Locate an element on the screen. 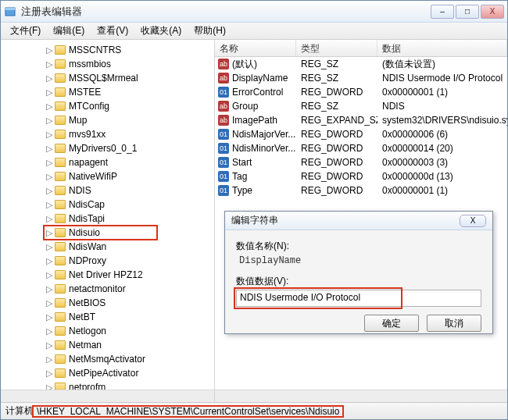 This screenshot has width=508, height=420. tree-item-netman: ▷Netman is located at coordinates (108, 345).